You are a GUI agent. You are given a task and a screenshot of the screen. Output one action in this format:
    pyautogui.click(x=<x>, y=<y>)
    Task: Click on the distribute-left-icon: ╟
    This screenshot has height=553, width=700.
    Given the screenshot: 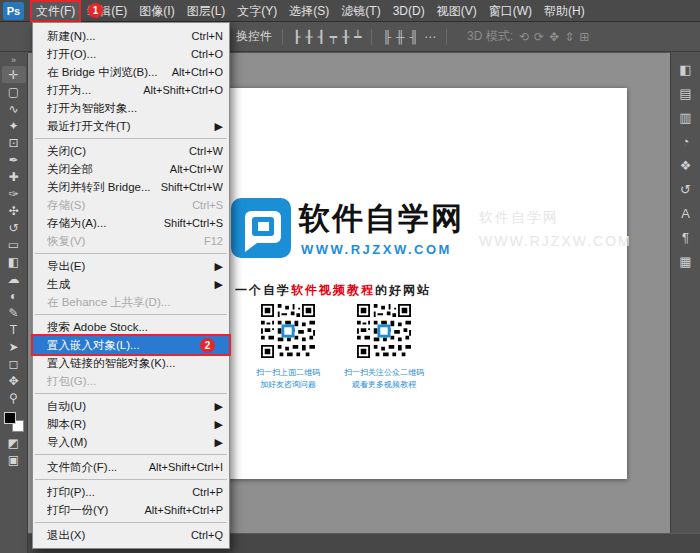 What is the action you would take?
    pyautogui.click(x=386, y=37)
    